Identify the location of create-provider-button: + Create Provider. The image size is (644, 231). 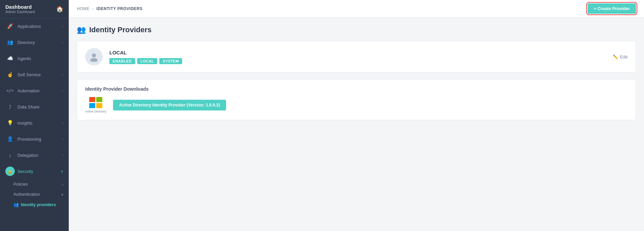
(612, 9).